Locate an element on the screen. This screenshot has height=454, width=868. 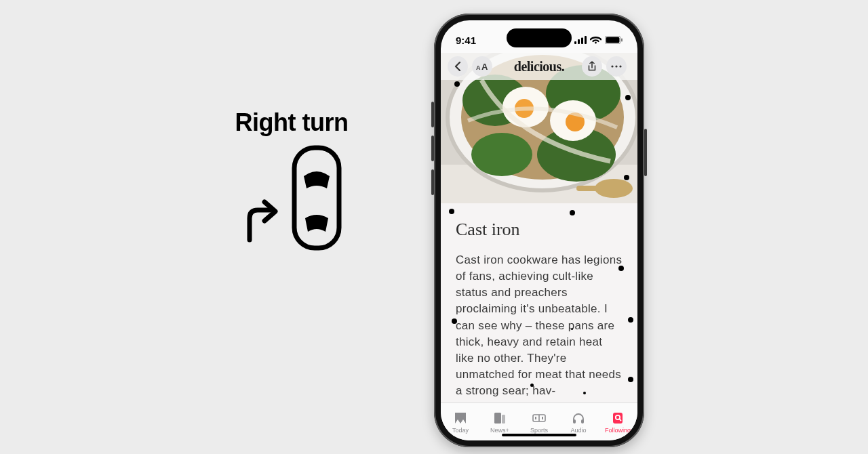
news-icon is located at coordinates (460, 418).